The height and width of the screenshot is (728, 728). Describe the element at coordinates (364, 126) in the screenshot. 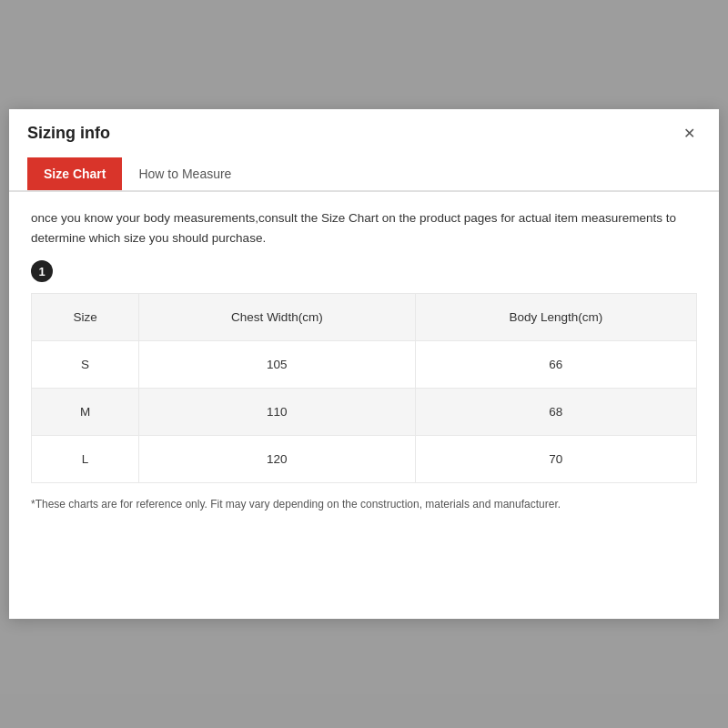

I see `modal-header: Sizing info ✕` at that location.